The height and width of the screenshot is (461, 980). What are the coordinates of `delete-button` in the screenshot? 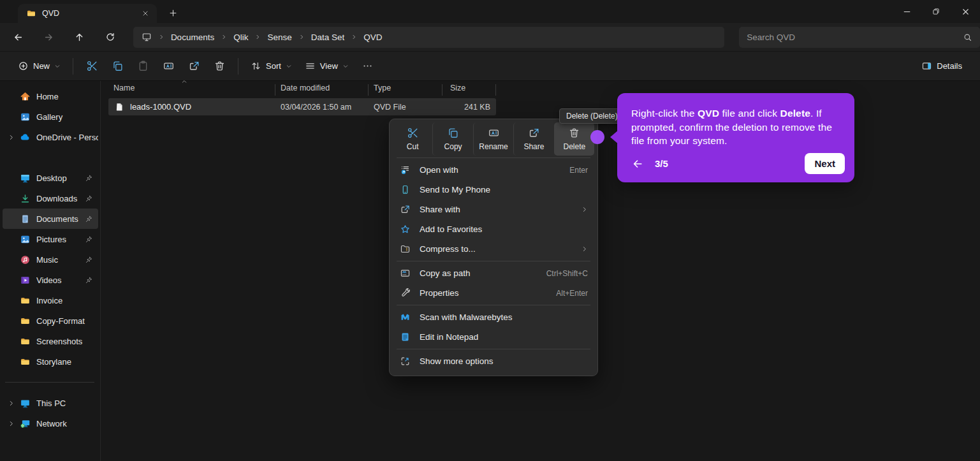 It's located at (219, 66).